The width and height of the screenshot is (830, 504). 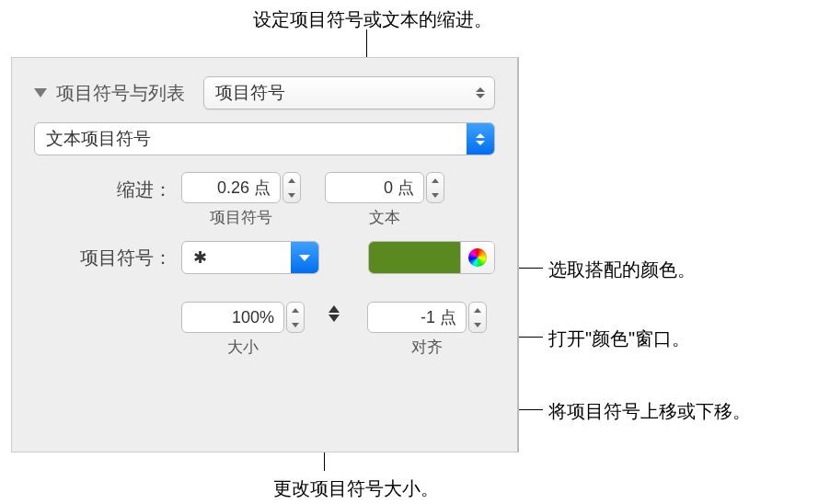 I want to click on align-value: -1 点, so click(x=438, y=317).